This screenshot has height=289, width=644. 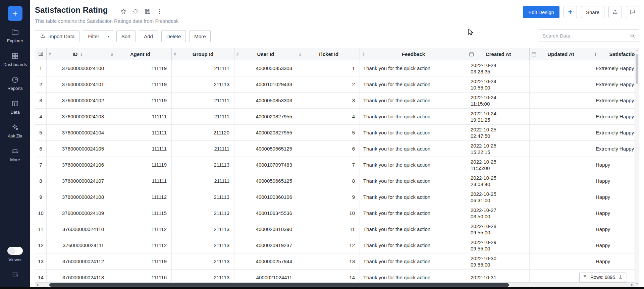 I want to click on table-row: 5376000000024104111111211120400002082795…, so click(x=335, y=133).